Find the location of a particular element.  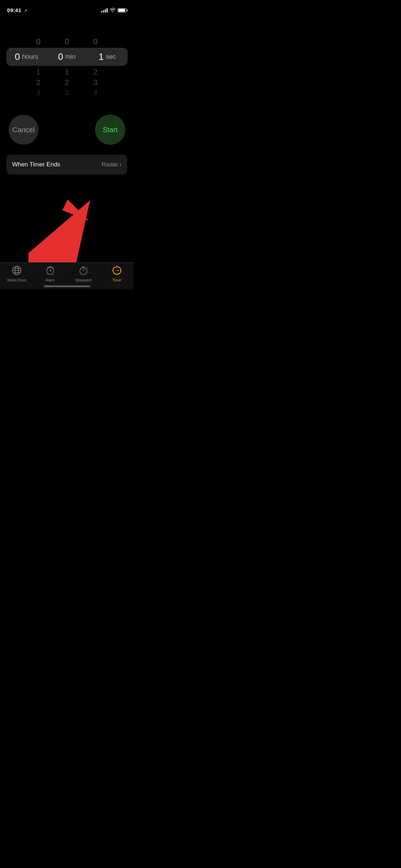

sec-below-3: 4 is located at coordinates (96, 93).